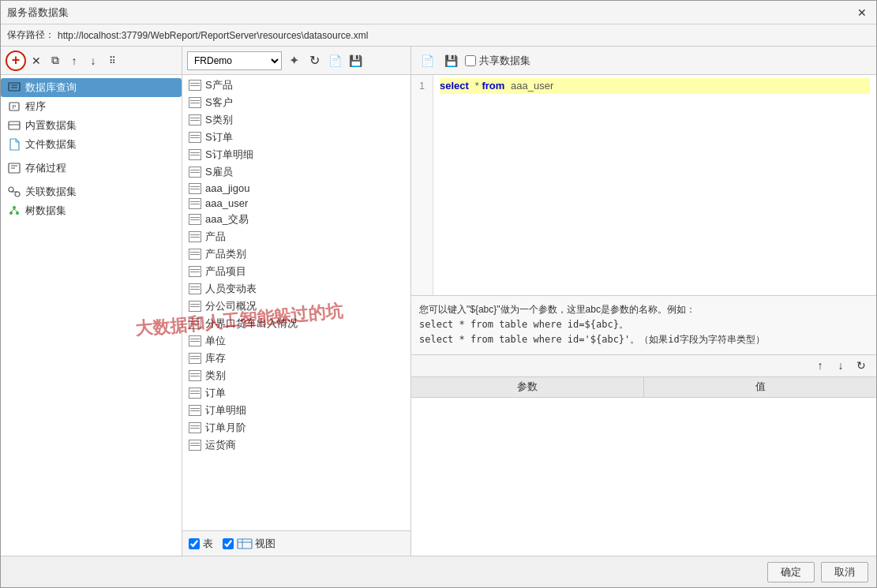 This screenshot has height=588, width=877. I want to click on tree-item-tree: 树数据集, so click(92, 211).